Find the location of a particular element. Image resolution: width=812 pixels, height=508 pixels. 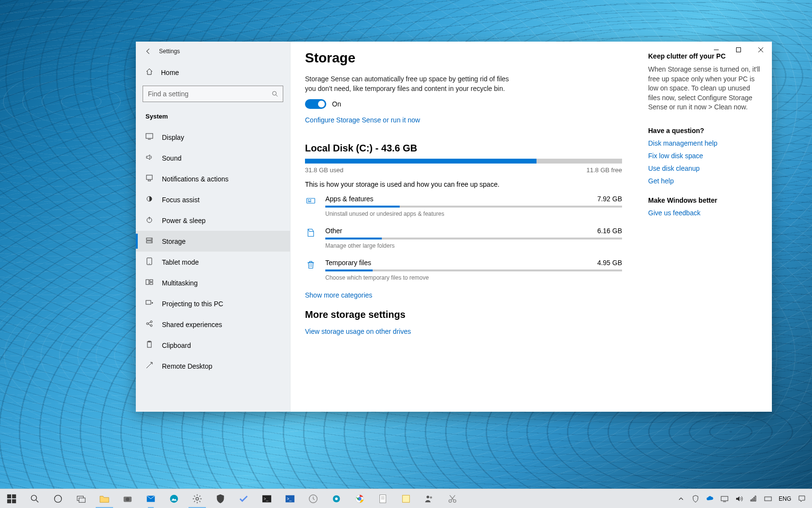

sidebar-item-sound: Sound is located at coordinates (213, 158).